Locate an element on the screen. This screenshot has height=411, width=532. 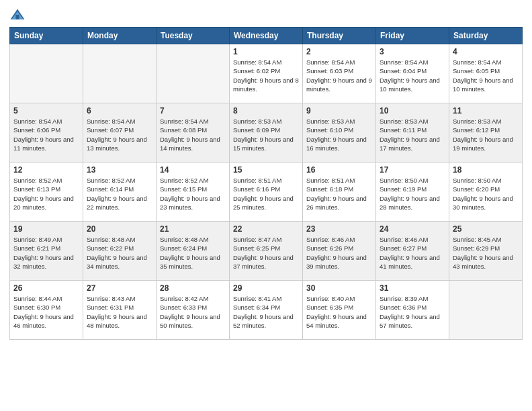
day-number: 23 is located at coordinates (339, 229).